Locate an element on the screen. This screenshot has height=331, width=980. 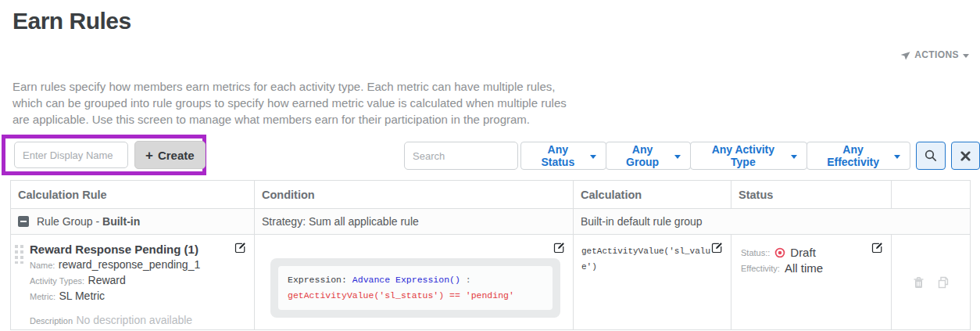
rule-name-field: Name: reward_response_pending_1 is located at coordinates (139, 264).